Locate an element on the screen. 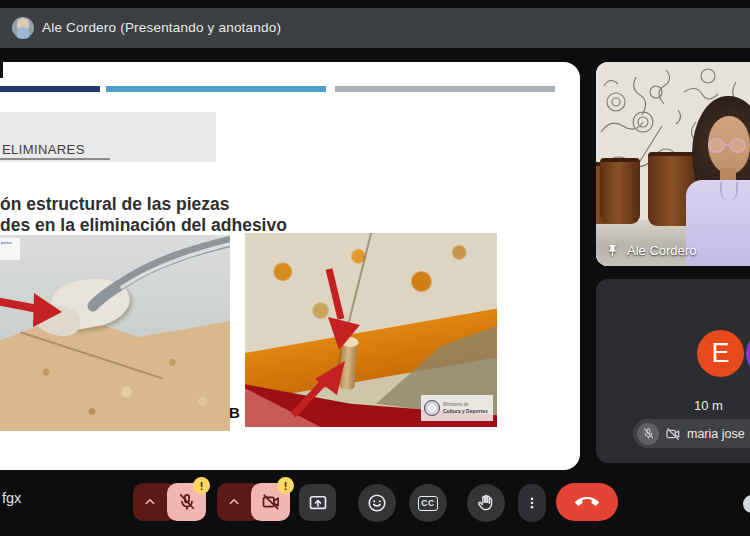  leave-call-button is located at coordinates (587, 502).